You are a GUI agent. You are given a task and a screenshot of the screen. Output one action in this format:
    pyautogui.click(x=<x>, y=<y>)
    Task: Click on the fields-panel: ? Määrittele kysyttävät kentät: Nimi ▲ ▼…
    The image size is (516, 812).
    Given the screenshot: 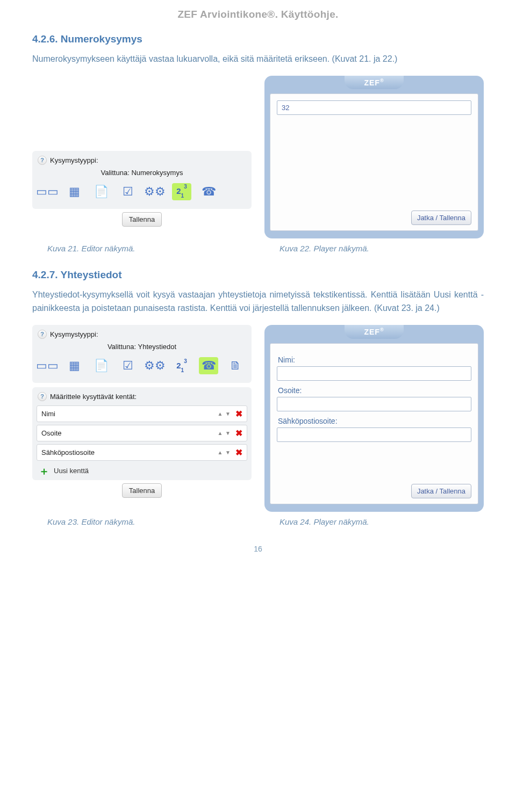 What is the action you would take?
    pyautogui.click(x=142, y=434)
    